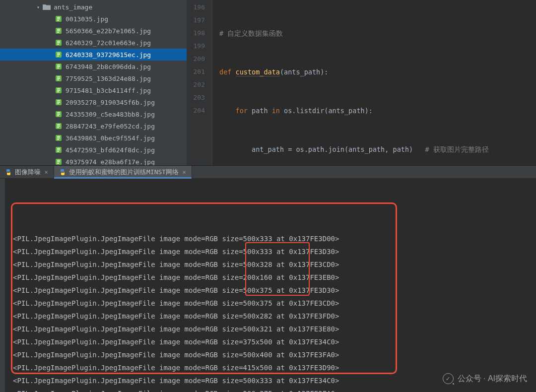 The height and width of the screenshot is (392, 536). I want to click on file-tree-item: 45472593_bfd624f8dc.jpg, so click(93, 150).